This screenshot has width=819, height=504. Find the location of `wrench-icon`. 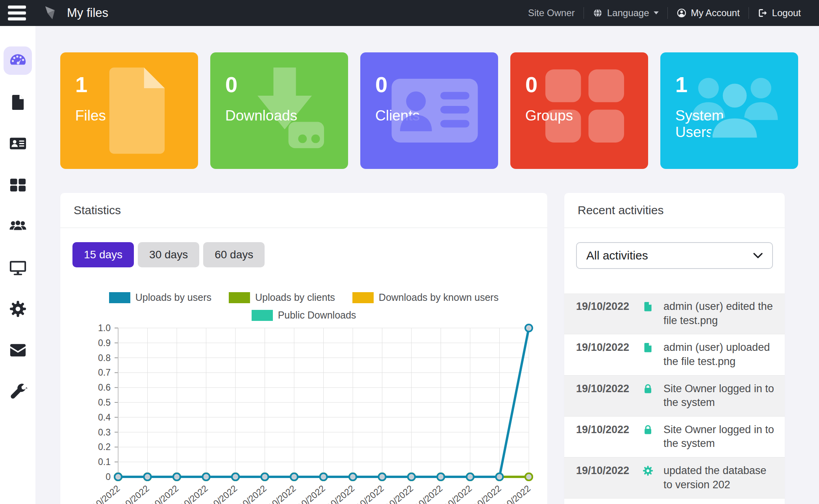

wrench-icon is located at coordinates (18, 391).